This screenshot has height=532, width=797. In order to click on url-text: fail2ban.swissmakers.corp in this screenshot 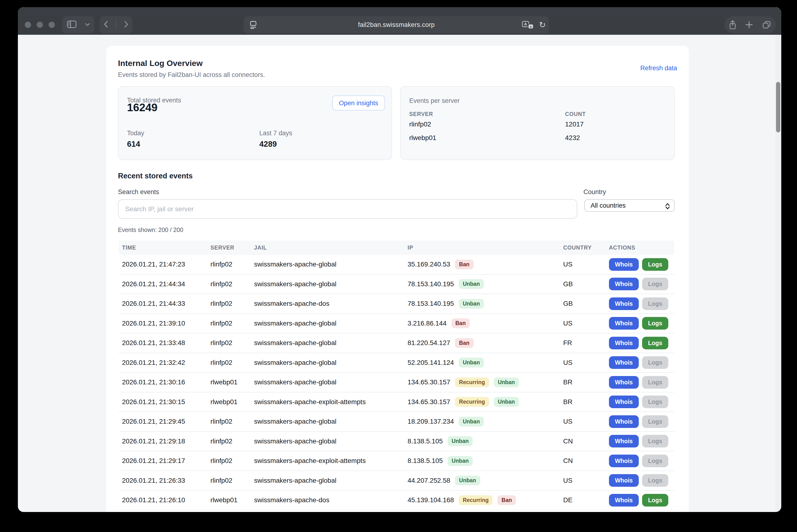, I will do `click(396, 25)`.